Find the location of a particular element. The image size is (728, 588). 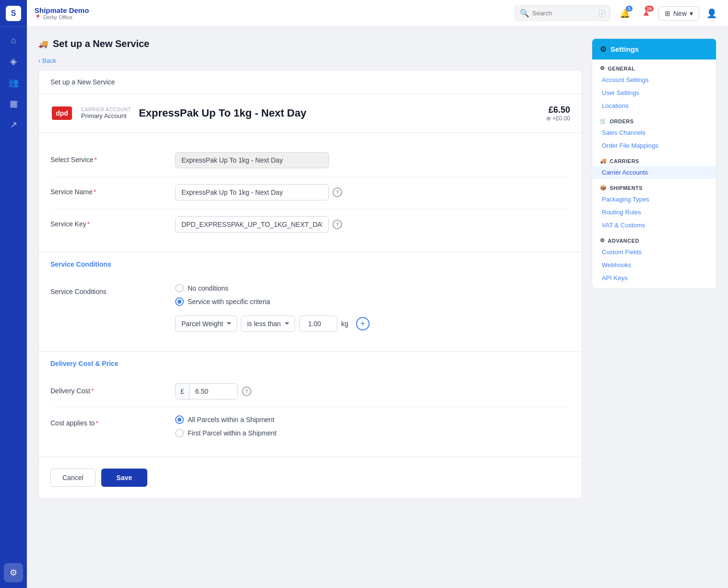

sidebar-header: ⚙ Settings is located at coordinates (654, 49).